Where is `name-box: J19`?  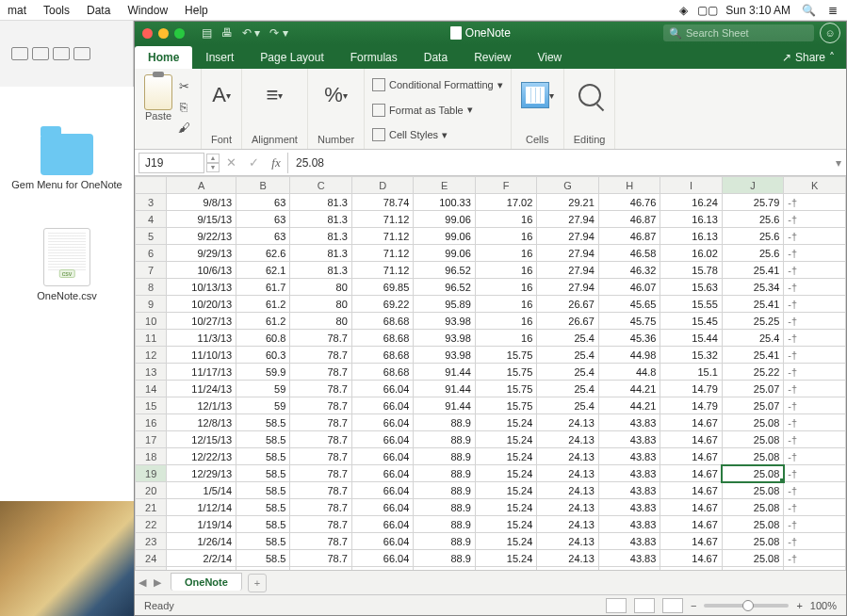
name-box: J19 is located at coordinates (171, 163).